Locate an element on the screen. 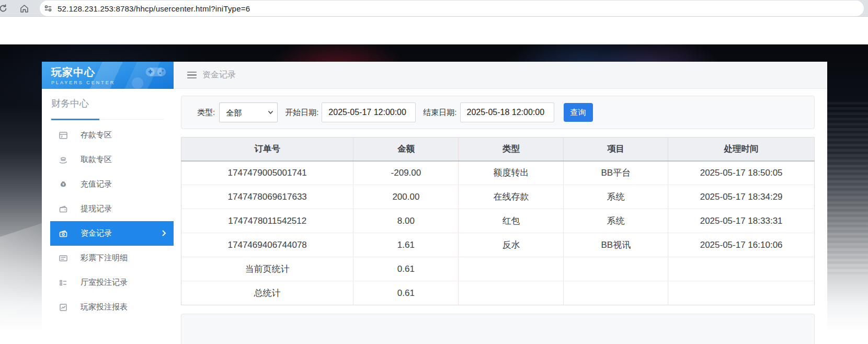 This screenshot has width=868, height=344. start-date-input is located at coordinates (369, 112).